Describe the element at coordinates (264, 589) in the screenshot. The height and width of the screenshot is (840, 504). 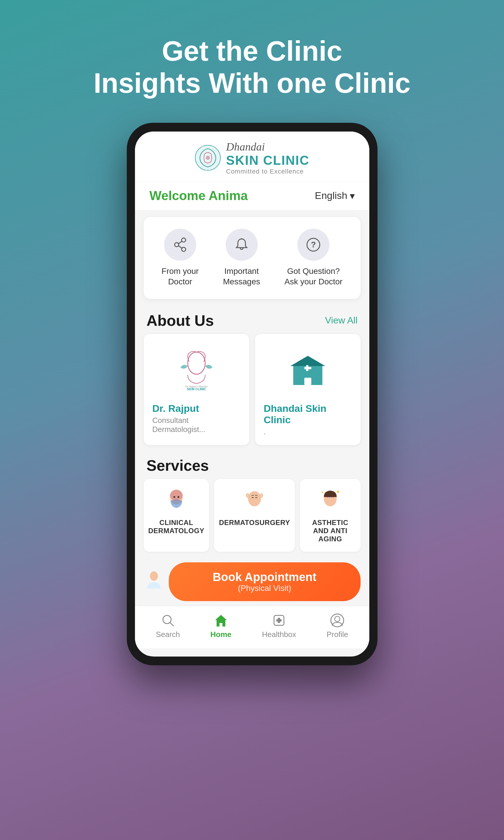
I see `book-appointment-subtitle: (Physical Visit)` at that location.